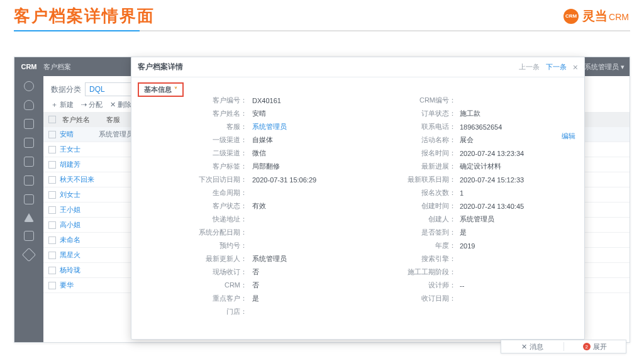 Image resolution: width=644 pixels, height=356 pixels. Describe the element at coordinates (619, 17) in the screenshot. I see `brand-suffix: CRM` at that location.